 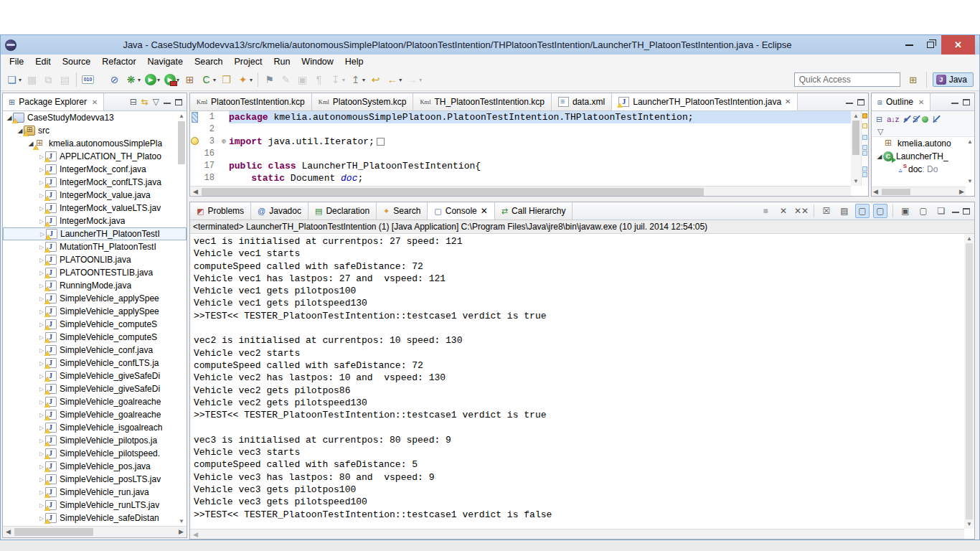 I want to click on console-tab-javadoc: @Javadoc, so click(x=280, y=211).